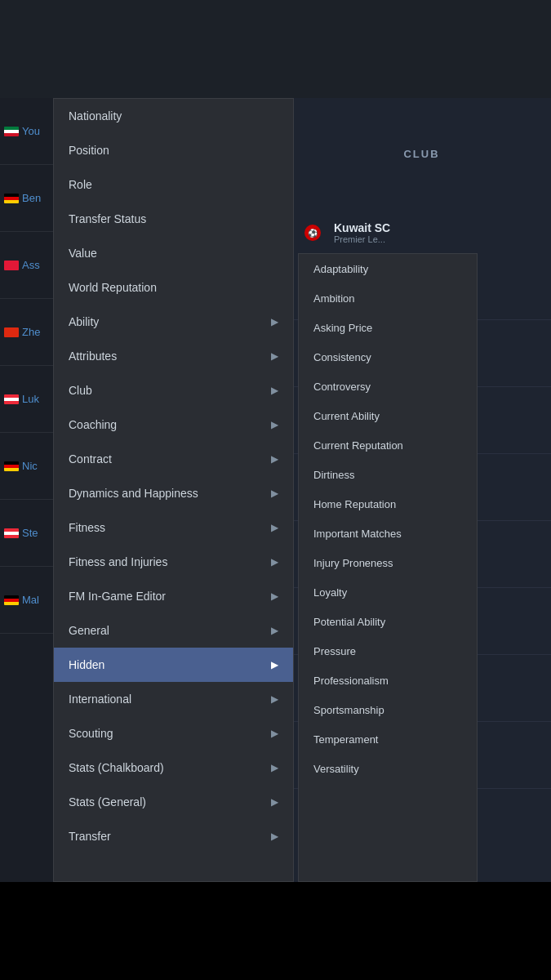 The height and width of the screenshot is (980, 551). Describe the element at coordinates (388, 357) in the screenshot. I see `sub-item-consistency: Consistency` at that location.